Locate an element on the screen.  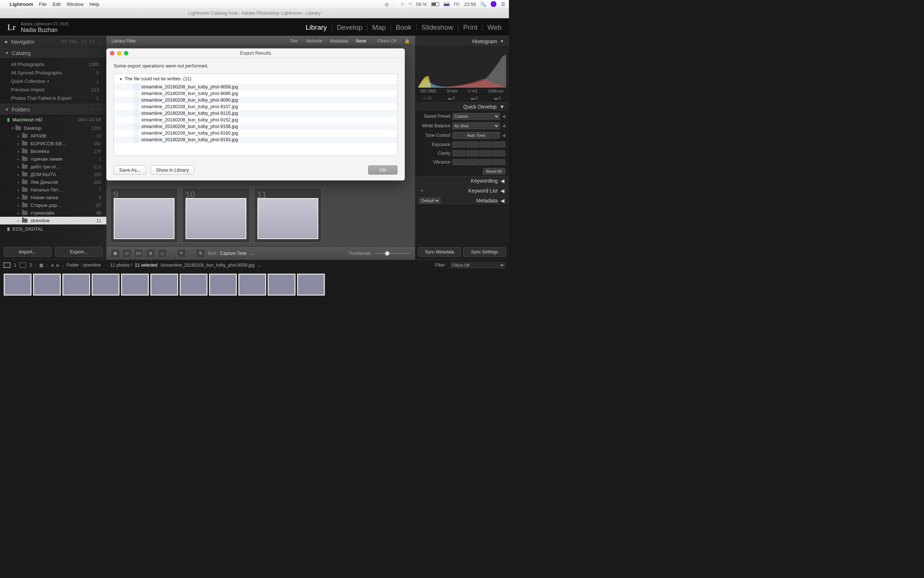
menu-edit: Edit is located at coordinates (57, 4).